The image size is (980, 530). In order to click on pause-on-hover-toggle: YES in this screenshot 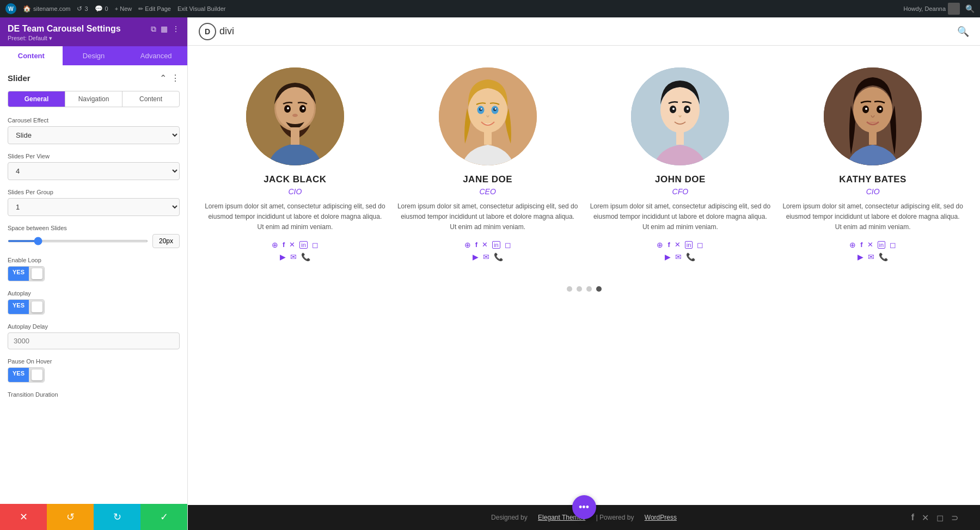, I will do `click(26, 375)`.